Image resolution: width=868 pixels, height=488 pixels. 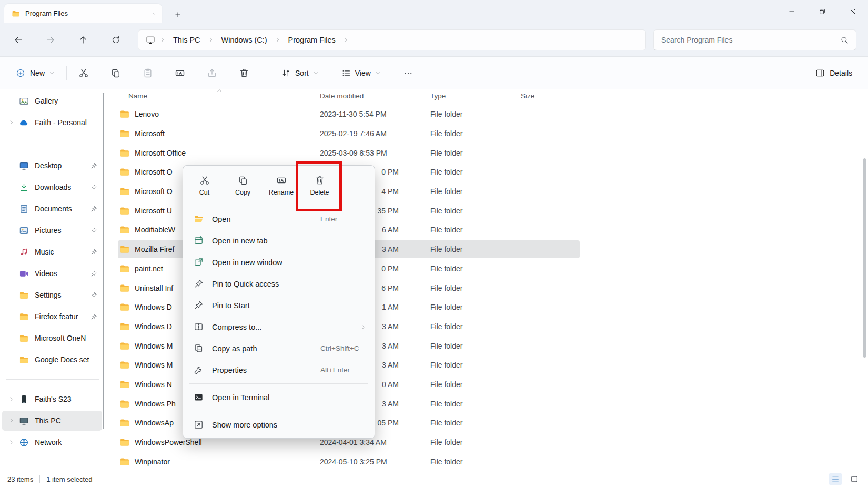 What do you see at coordinates (178, 15) in the screenshot?
I see `new-tab-button` at bounding box center [178, 15].